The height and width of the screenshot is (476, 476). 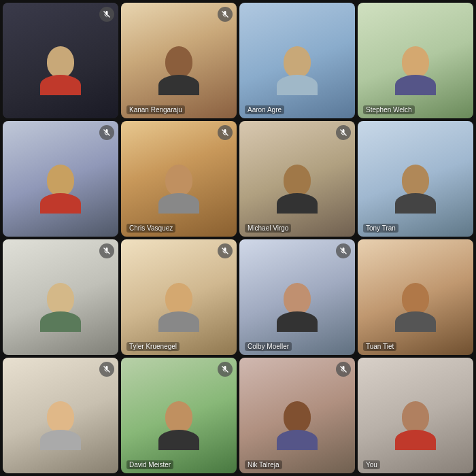 What do you see at coordinates (415, 415) in the screenshot?
I see `video-tile-16: You` at bounding box center [415, 415].